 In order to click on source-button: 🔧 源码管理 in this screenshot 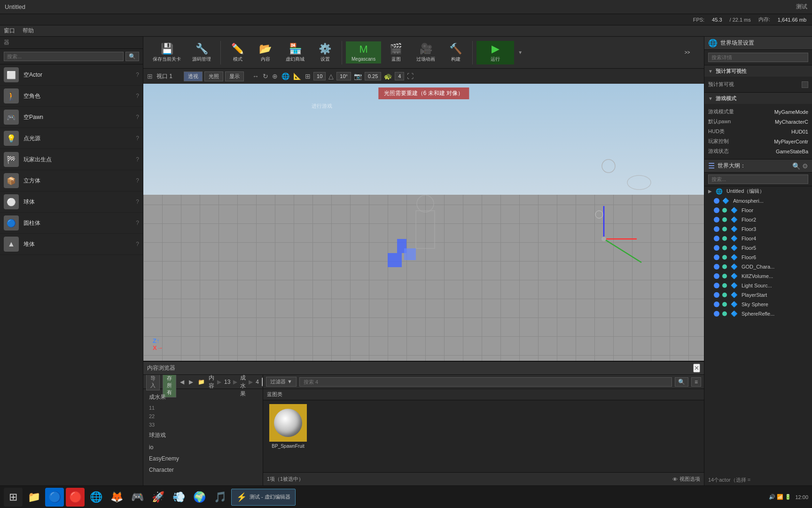, I will do `click(202, 53)`.